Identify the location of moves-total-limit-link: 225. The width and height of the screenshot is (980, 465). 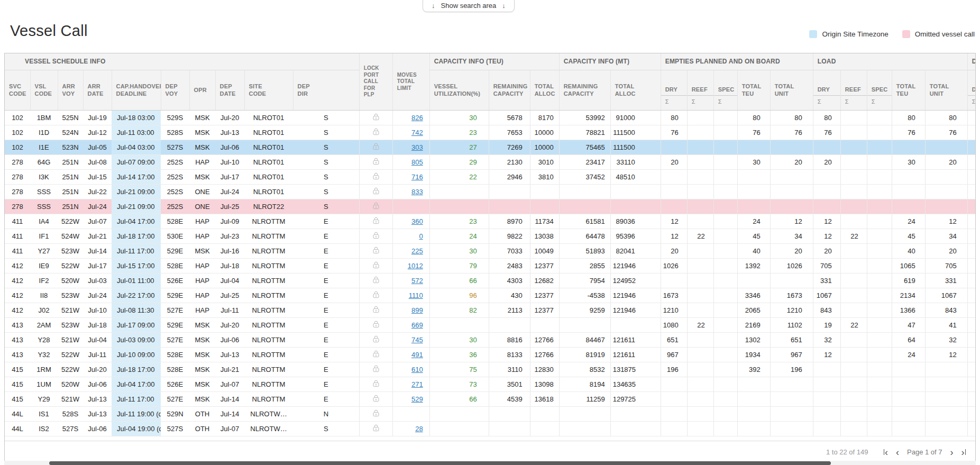
(417, 251).